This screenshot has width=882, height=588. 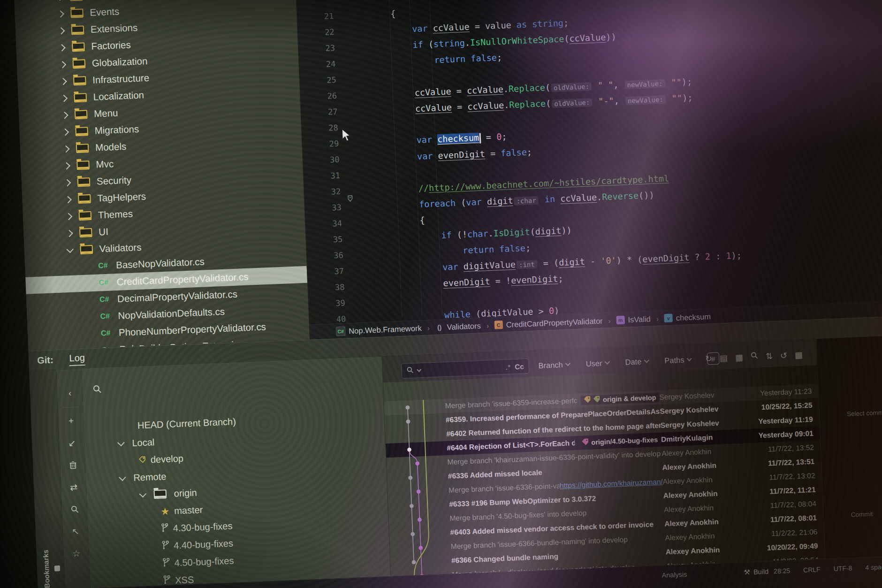 What do you see at coordinates (680, 360) in the screenshot?
I see `filter-paths: Paths` at bounding box center [680, 360].